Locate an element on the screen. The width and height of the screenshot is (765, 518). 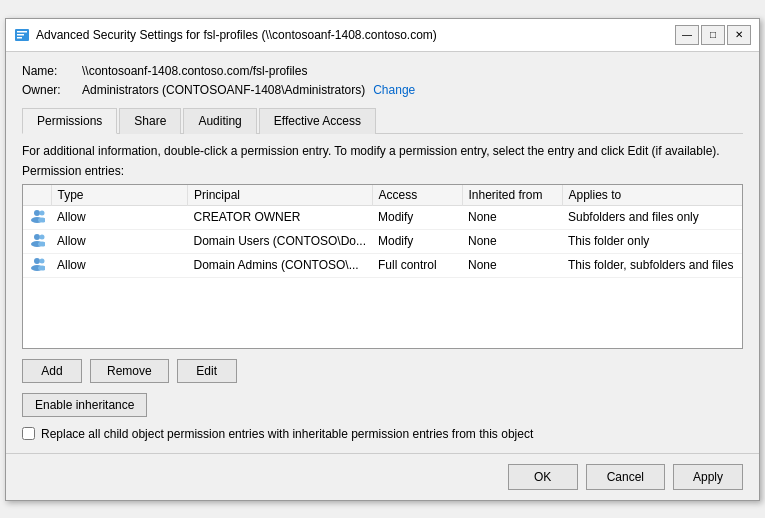
col-icon-header is located at coordinates (37, 196).